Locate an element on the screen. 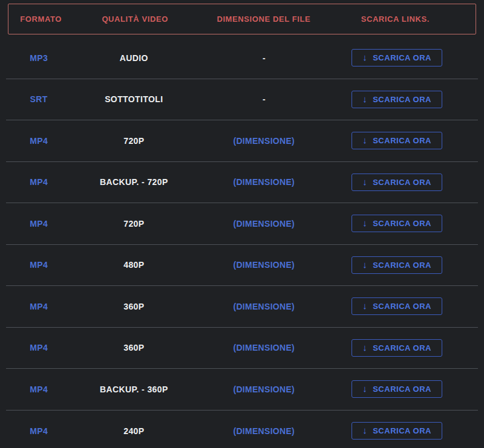  quality-cell: AUDIO is located at coordinates (134, 58).